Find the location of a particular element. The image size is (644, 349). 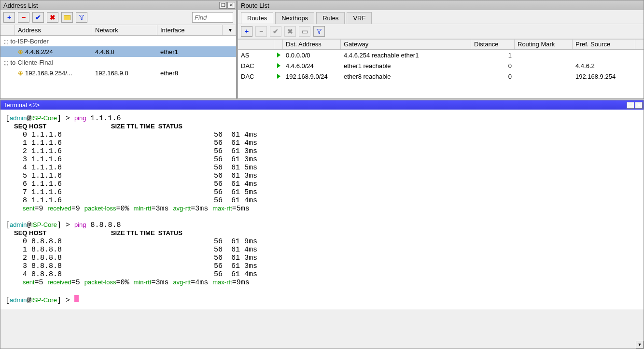

tab-rules: Rules is located at coordinates (330, 18).